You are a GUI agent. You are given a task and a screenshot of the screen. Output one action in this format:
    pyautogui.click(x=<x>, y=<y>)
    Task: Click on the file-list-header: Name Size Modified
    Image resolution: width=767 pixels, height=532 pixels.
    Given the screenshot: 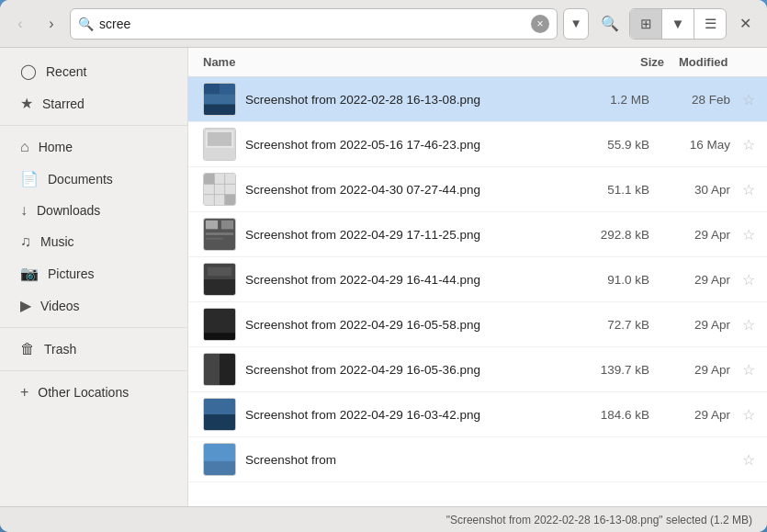 What is the action you would take?
    pyautogui.click(x=478, y=62)
    